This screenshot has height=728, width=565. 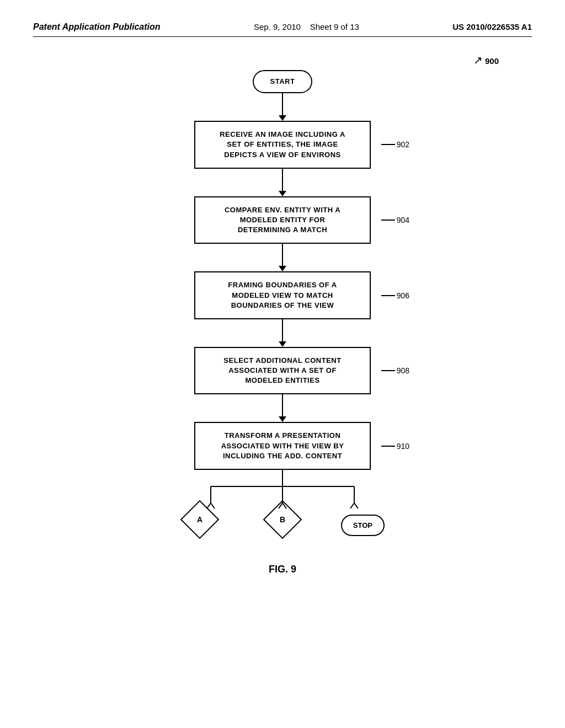 I want to click on figure-ref-label: 900, so click(x=492, y=61).